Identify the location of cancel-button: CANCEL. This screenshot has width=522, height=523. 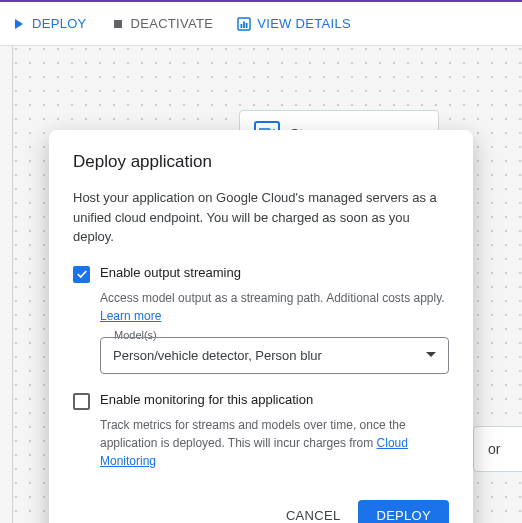
(314, 516).